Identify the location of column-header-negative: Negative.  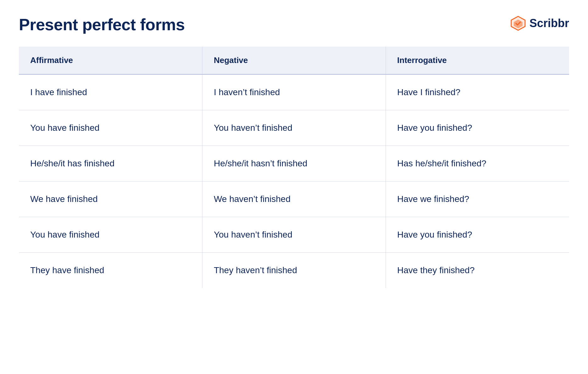
(294, 60).